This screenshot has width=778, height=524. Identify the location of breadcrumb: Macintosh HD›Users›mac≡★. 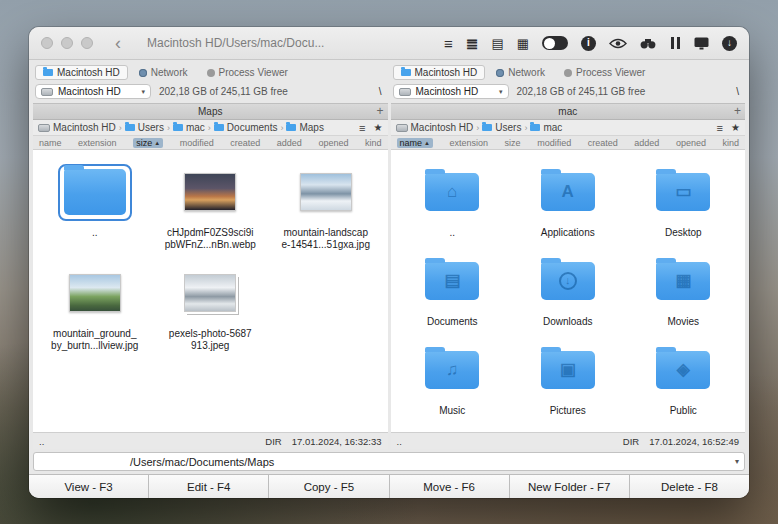
(568, 128).